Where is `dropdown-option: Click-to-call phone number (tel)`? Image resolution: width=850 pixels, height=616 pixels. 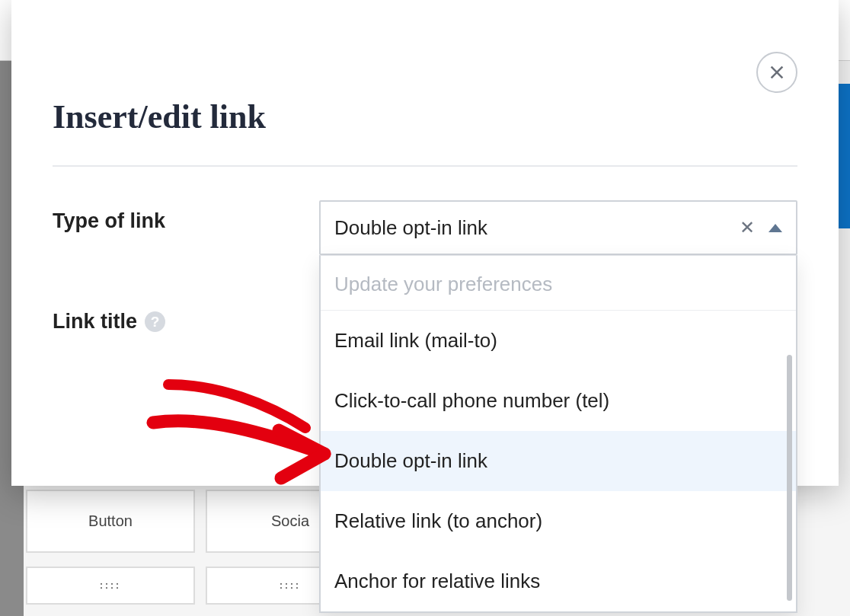
dropdown-option: Click-to-call phone number (tel) is located at coordinates (558, 401).